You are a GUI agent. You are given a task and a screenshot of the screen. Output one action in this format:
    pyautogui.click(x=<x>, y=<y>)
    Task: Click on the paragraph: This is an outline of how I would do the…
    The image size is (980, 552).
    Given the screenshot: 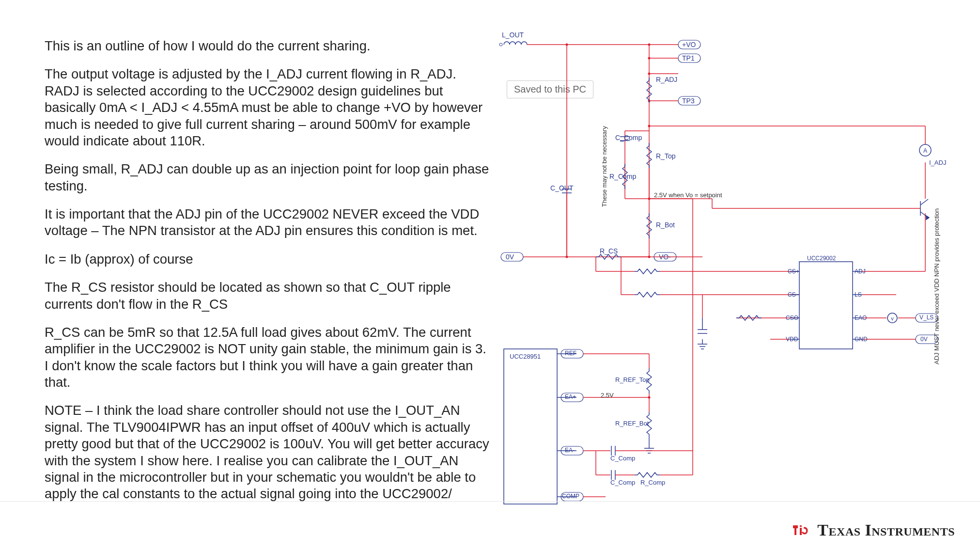 What is the action you would take?
    pyautogui.click(x=267, y=46)
    